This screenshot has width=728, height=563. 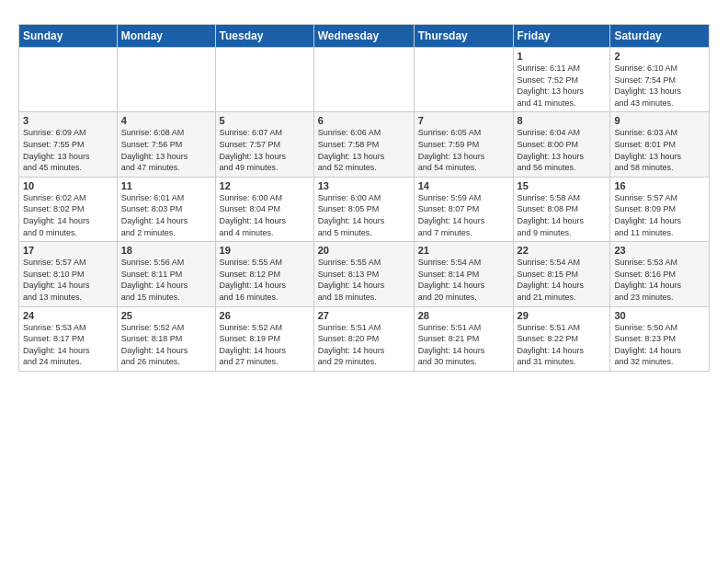 I want to click on weekday-monday: Monday, so click(x=165, y=37).